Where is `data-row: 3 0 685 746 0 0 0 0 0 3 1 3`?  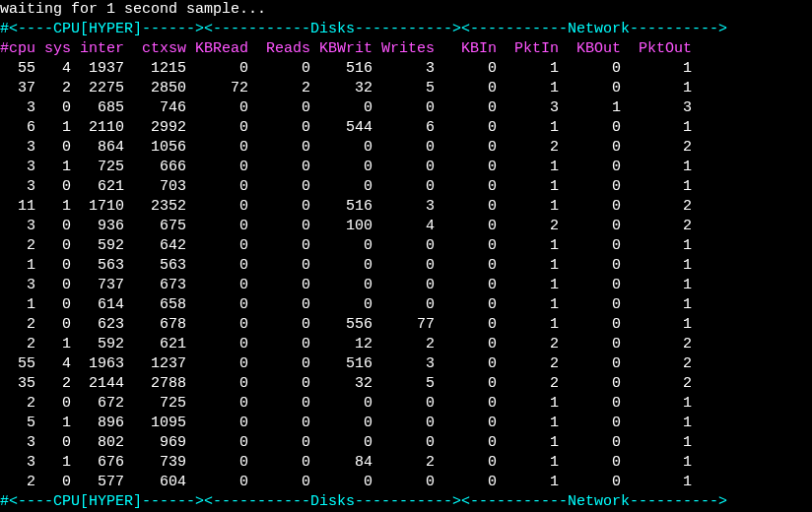
data-row: 3 0 685 746 0 0 0 0 0 3 1 3 is located at coordinates (406, 108).